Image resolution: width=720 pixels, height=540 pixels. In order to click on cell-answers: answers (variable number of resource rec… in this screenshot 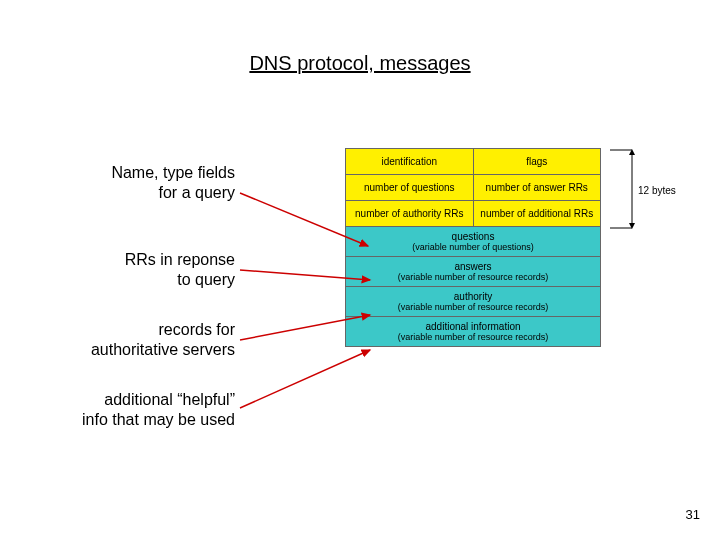, I will do `click(473, 272)`.